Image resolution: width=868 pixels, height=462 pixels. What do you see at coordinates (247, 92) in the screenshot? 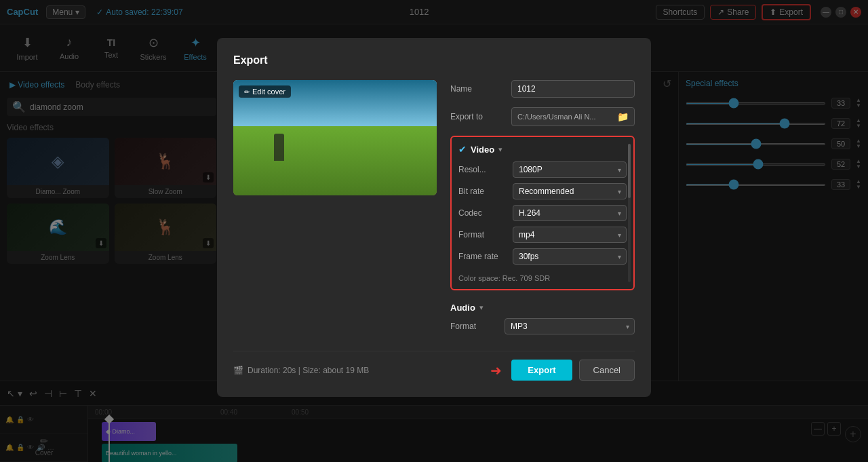
I see `edit-pencil-icon: ✏` at bounding box center [247, 92].